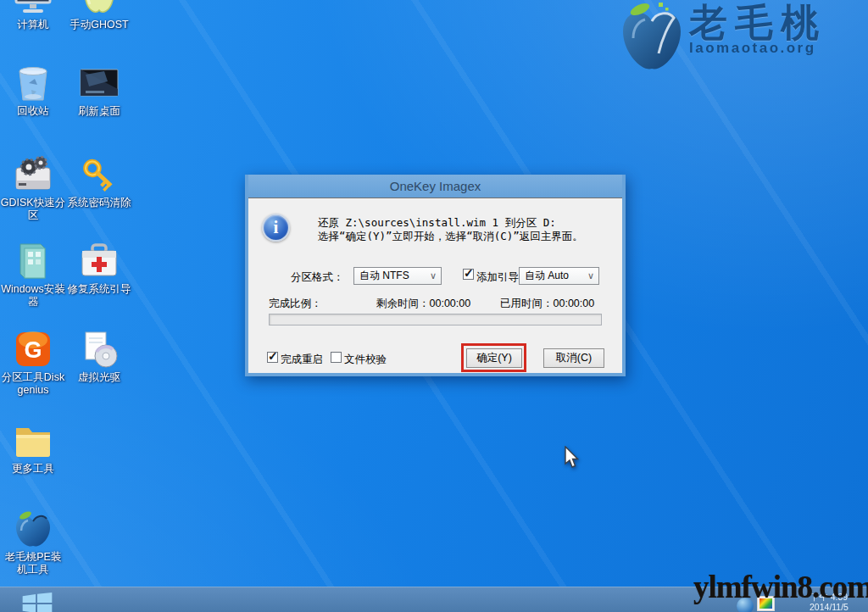 This screenshot has width=868, height=612. I want to click on desktop-icon-label: 老毛桃PE装机工具, so click(33, 564).